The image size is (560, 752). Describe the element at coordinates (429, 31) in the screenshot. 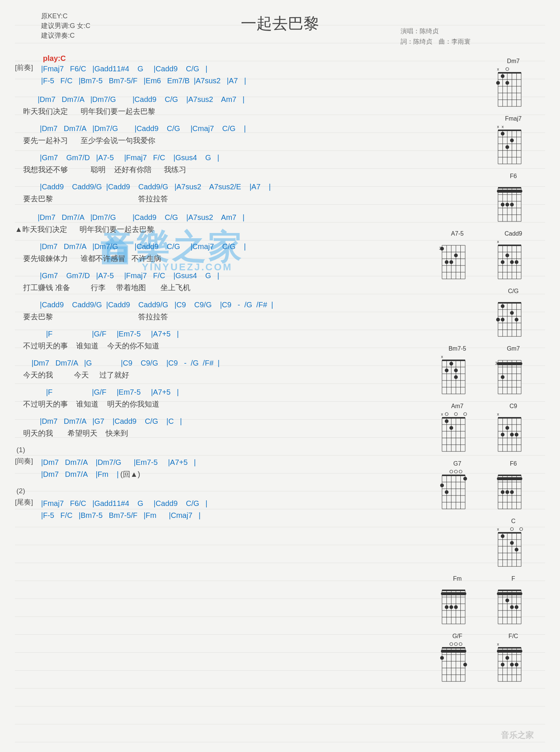

I see `singer: 陈绮贞` at that location.